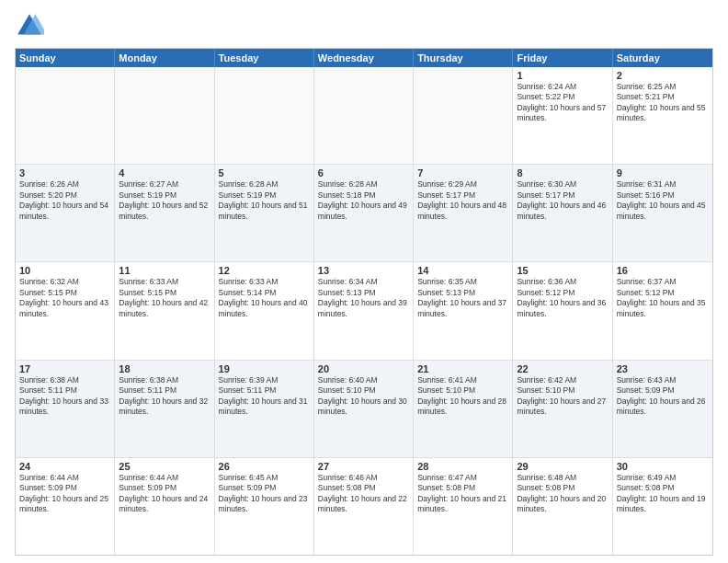 This screenshot has height=563, width=728. What do you see at coordinates (561, 407) in the screenshot?
I see `daylight-label: Daylight: 10 hours and 27 minutes.` at bounding box center [561, 407].